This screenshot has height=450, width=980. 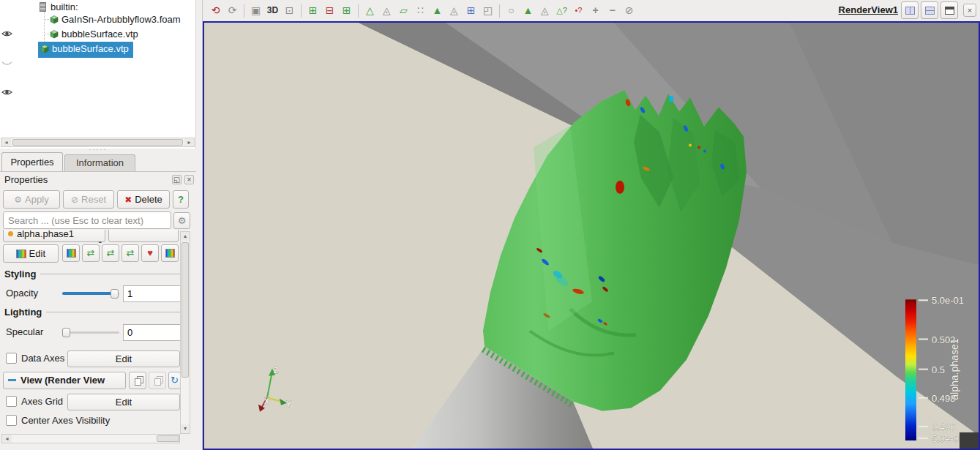 I want to click on delete-icon: ✖, so click(x=128, y=200).